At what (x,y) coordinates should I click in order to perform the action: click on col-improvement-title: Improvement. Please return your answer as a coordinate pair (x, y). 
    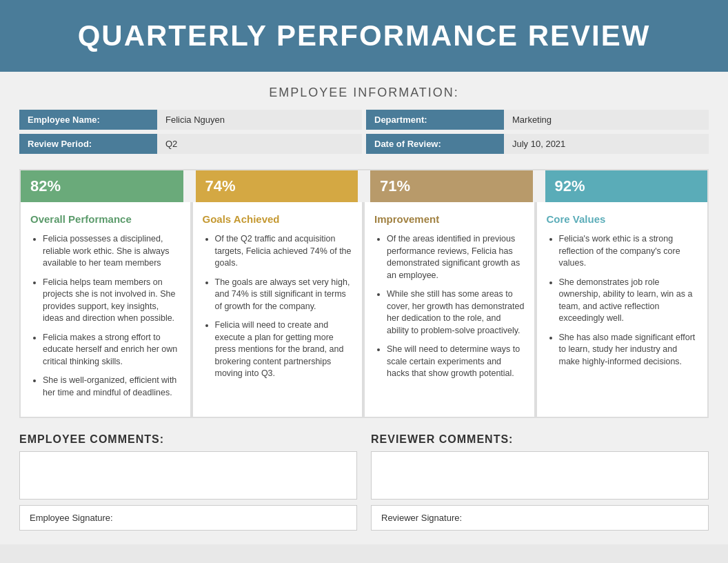
    Looking at the image, I should click on (449, 219).